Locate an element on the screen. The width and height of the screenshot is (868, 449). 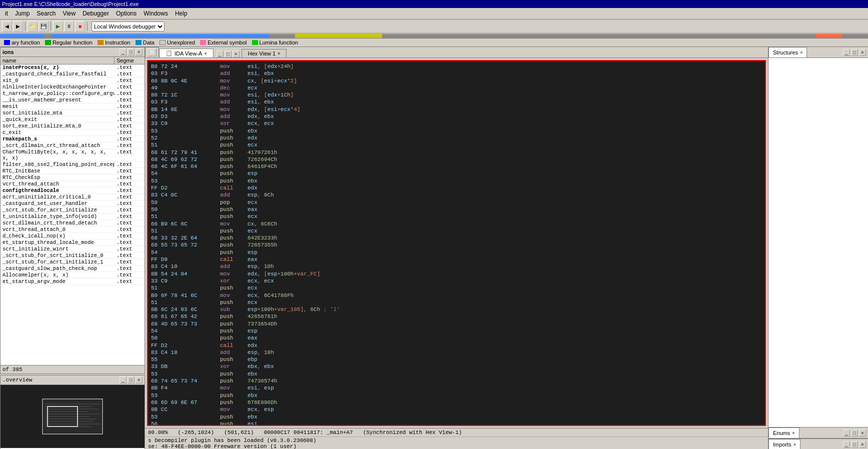
function-row-24: vcrt_thread_attach_0.text is located at coordinates (72, 230).